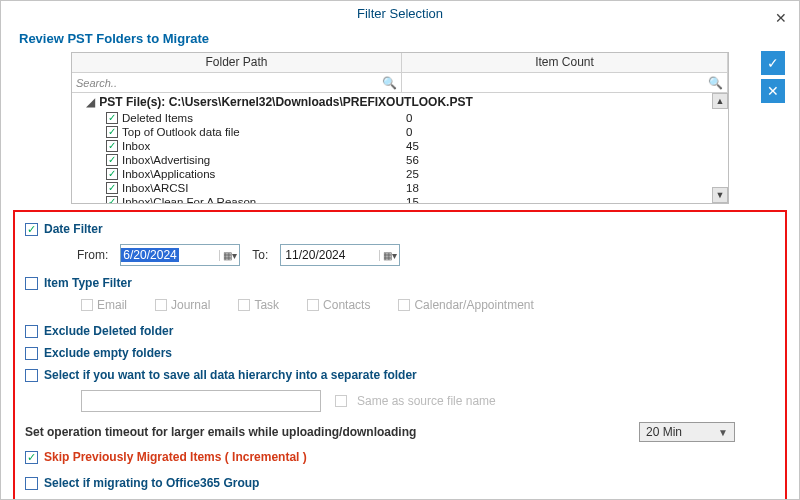 The height and width of the screenshot is (500, 800). I want to click on item-type-option: Calendar/Appointment, so click(466, 305).